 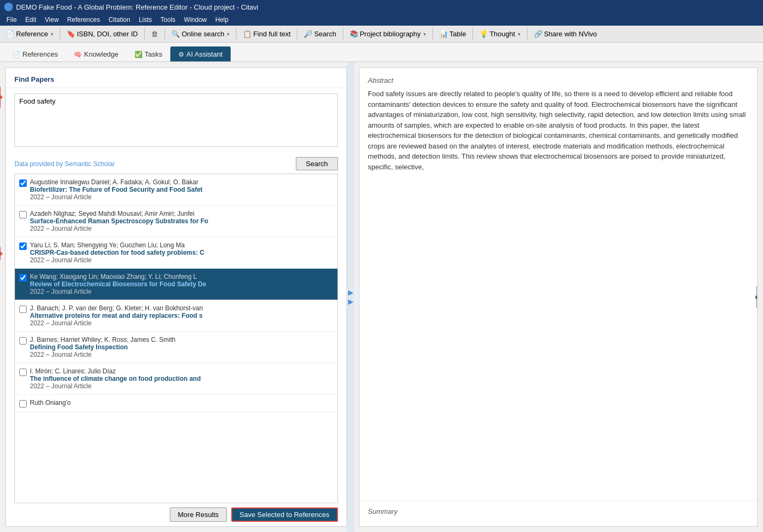 I want to click on knowledge-tab-icon: 🧠, so click(x=78, y=54).